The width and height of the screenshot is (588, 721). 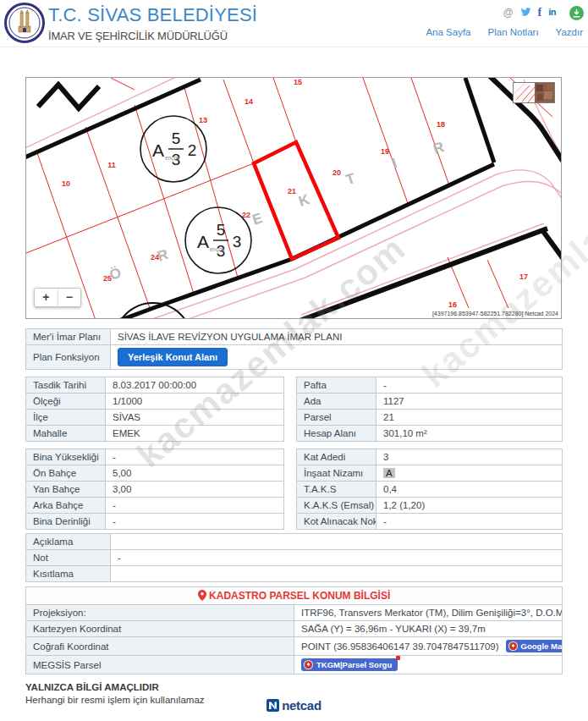 What do you see at coordinates (337, 474) in the screenshot?
I see `row-label: İnşaat Nizamı` at bounding box center [337, 474].